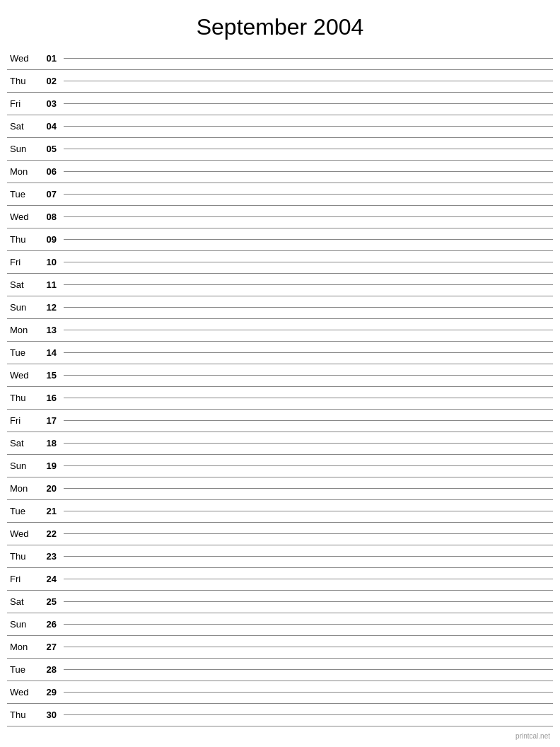 Image resolution: width=560 pixels, height=747 pixels. I want to click on day-number: 11, so click(46, 284).